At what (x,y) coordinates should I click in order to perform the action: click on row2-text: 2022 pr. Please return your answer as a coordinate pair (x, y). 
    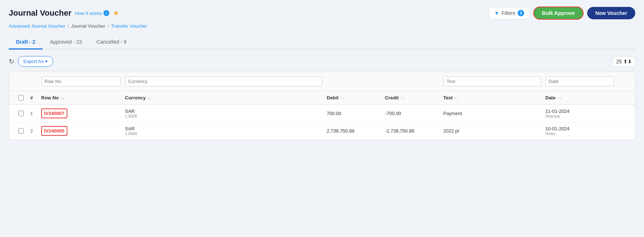
    Looking at the image, I should click on (492, 131).